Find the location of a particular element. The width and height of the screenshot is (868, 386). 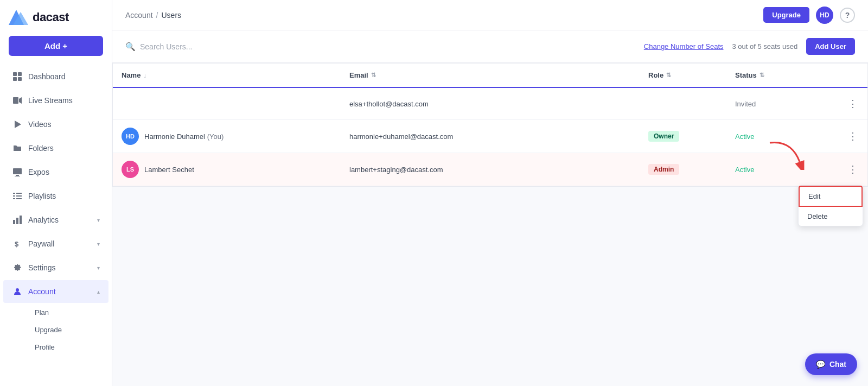

monitor-icon is located at coordinates (17, 172).